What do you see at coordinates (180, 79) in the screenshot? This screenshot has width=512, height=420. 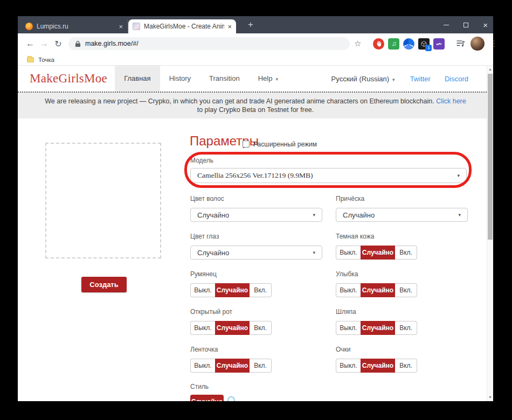 I see `nav-item-history: History` at bounding box center [180, 79].